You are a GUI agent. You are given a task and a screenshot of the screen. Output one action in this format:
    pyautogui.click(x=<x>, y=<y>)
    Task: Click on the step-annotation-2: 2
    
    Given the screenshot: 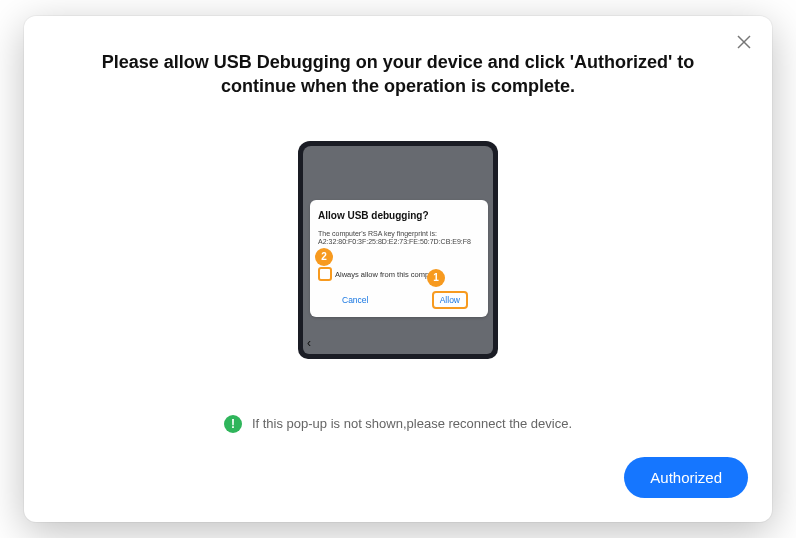 What is the action you would take?
    pyautogui.click(x=324, y=257)
    